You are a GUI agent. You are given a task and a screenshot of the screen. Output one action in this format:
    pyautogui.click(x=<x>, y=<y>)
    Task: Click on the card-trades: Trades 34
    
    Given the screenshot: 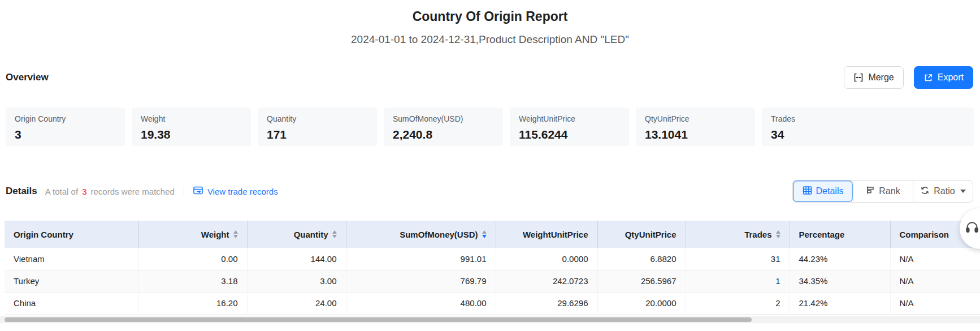 What is the action you would take?
    pyautogui.click(x=868, y=127)
    